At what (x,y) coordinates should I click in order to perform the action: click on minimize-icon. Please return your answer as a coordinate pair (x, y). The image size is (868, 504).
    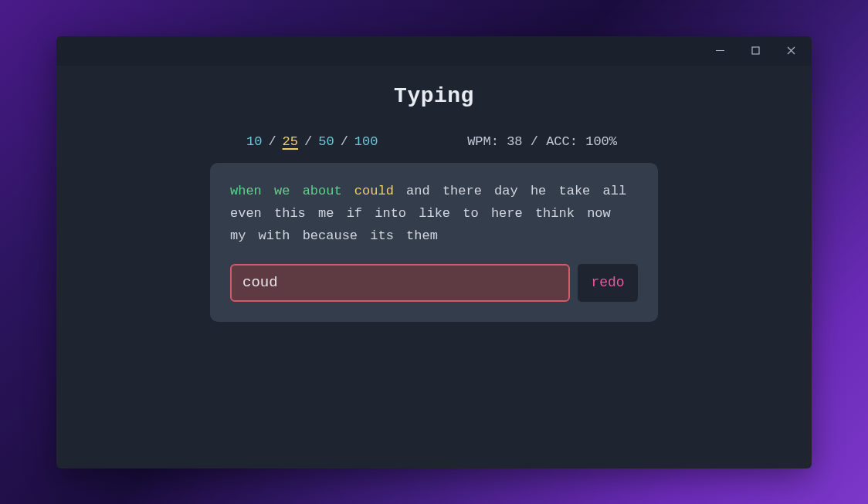
    Looking at the image, I should click on (720, 51).